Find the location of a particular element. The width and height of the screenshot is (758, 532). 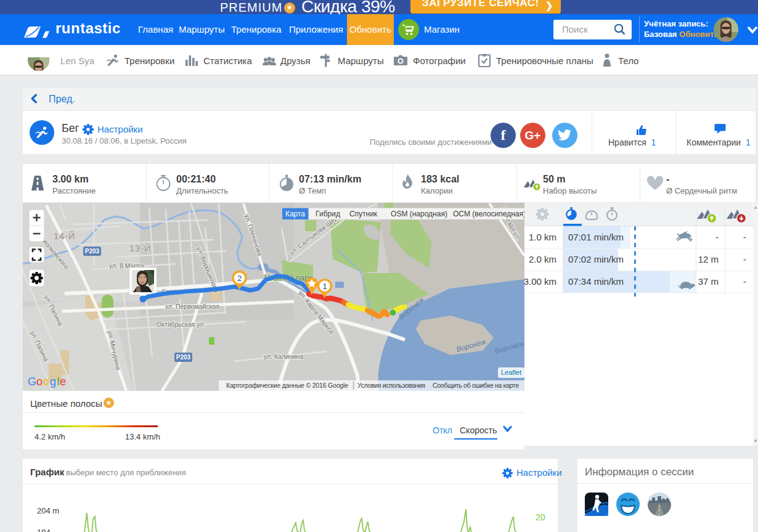

svg-text: 07:34 min/km is located at coordinates (596, 281).